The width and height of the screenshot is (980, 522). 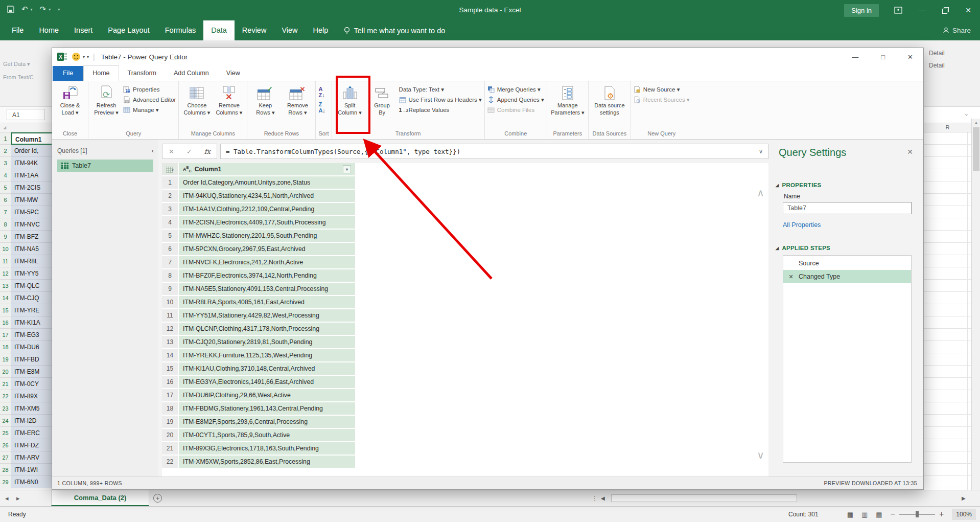 I want to click on manage-parameters-button: Manage Parameters ▾, so click(x=568, y=99).